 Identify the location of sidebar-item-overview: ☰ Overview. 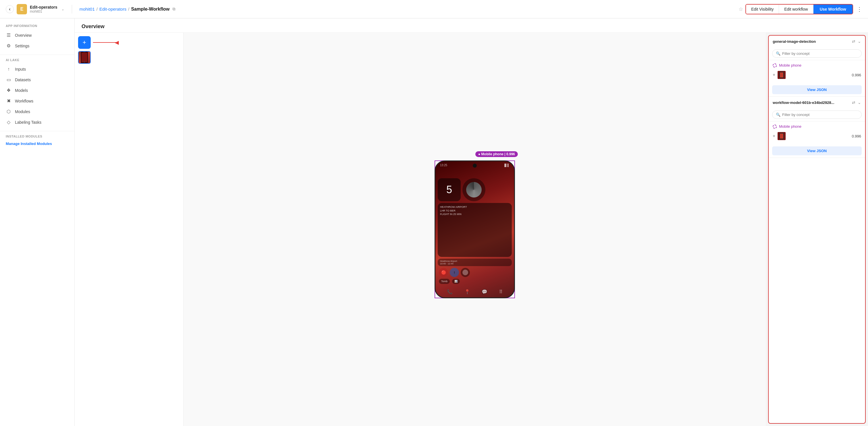
(37, 35).